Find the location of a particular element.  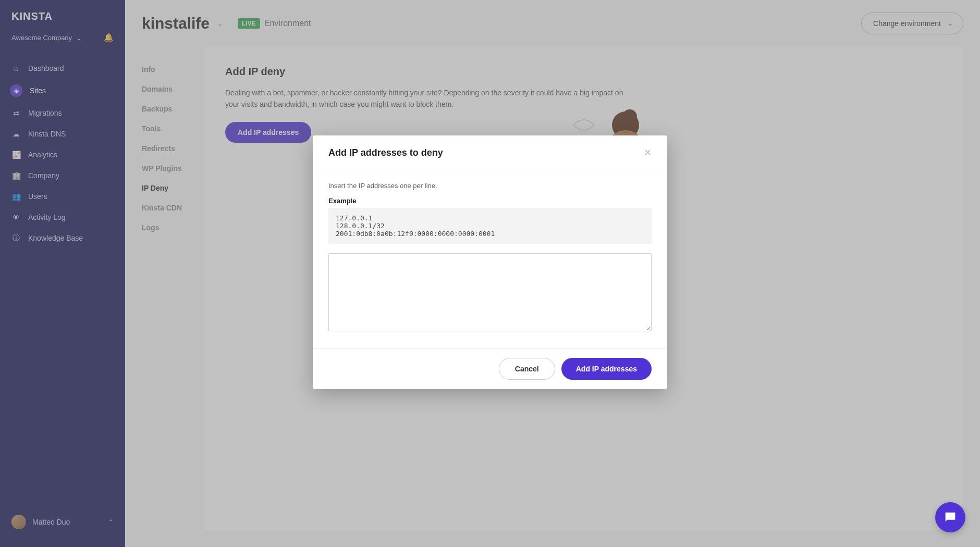

submit-add-ip-button: Add IP addresses is located at coordinates (607, 369).